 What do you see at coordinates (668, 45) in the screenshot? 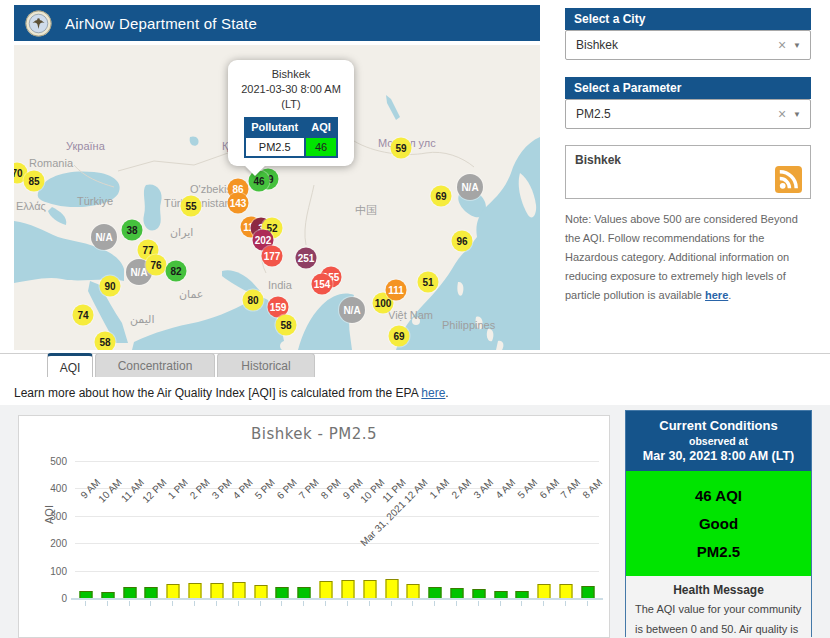
I see `city-select-value: Bishkek` at bounding box center [668, 45].